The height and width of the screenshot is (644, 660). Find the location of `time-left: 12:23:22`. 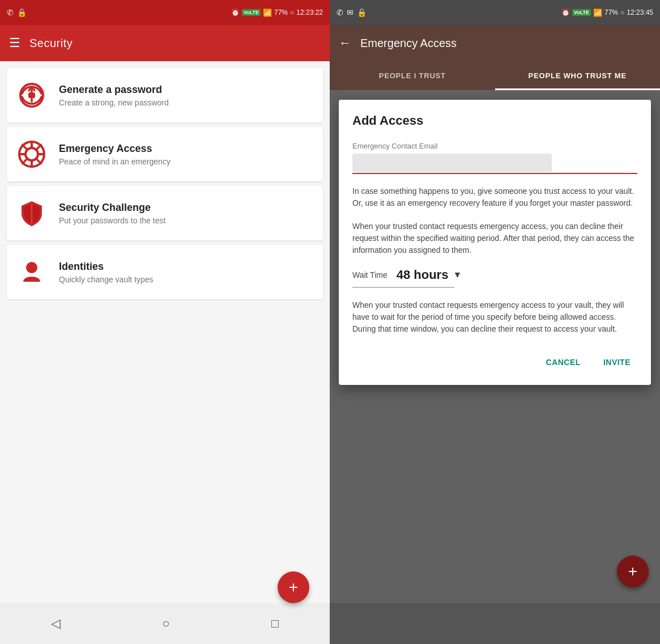

time-left: 12:23:22 is located at coordinates (309, 12).